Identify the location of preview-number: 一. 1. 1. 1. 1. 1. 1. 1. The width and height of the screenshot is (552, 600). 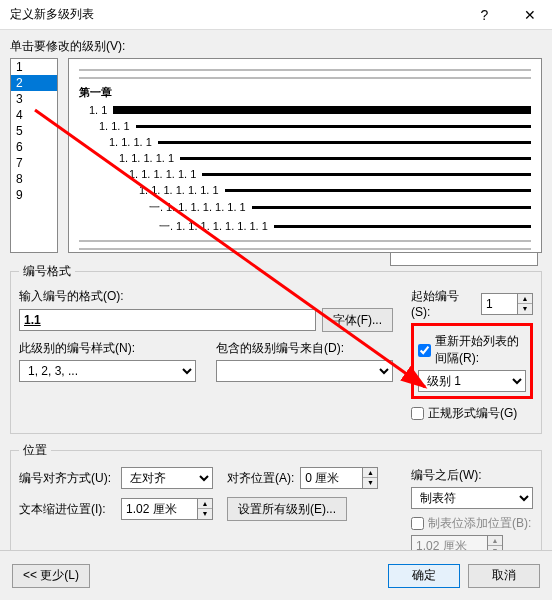
(198, 208).